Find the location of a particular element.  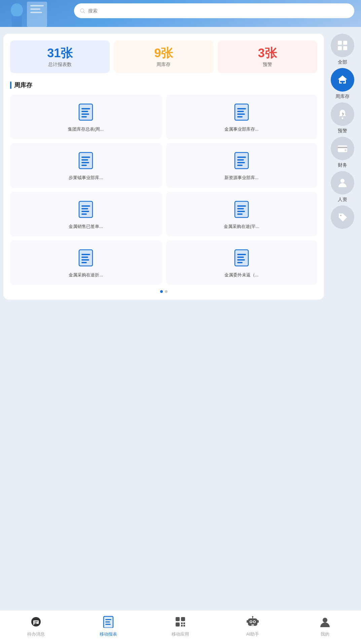

sidebar-label-finance: 财务 is located at coordinates (342, 165).